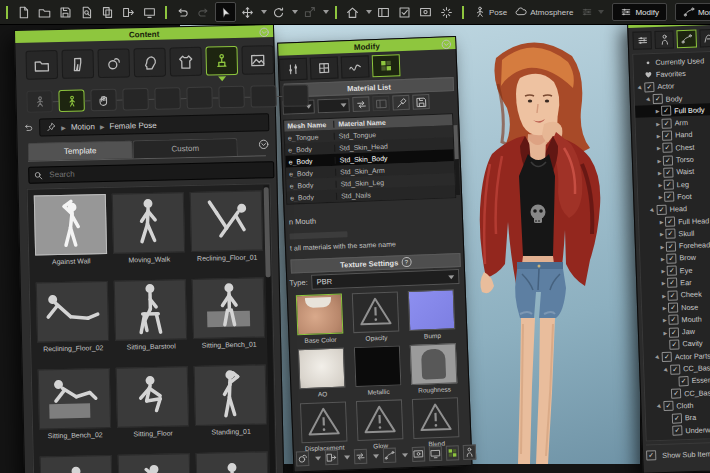  Describe the element at coordinates (324, 426) in the screenshot. I see `texture-channel-displacement: Displacement` at that location.